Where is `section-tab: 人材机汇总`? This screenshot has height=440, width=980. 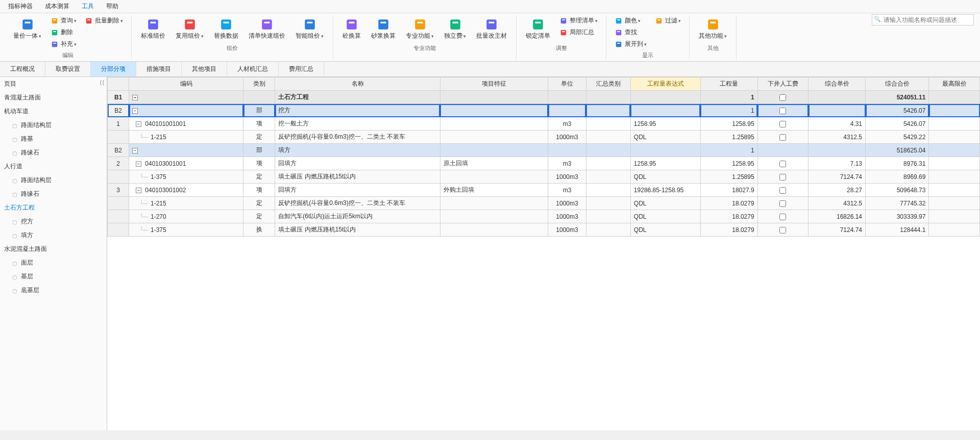 section-tab: 人材机汇总 is located at coordinates (253, 69).